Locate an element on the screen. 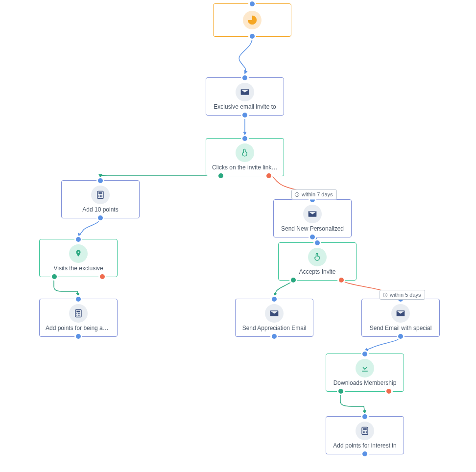  map-pin-icon is located at coordinates (78, 254).